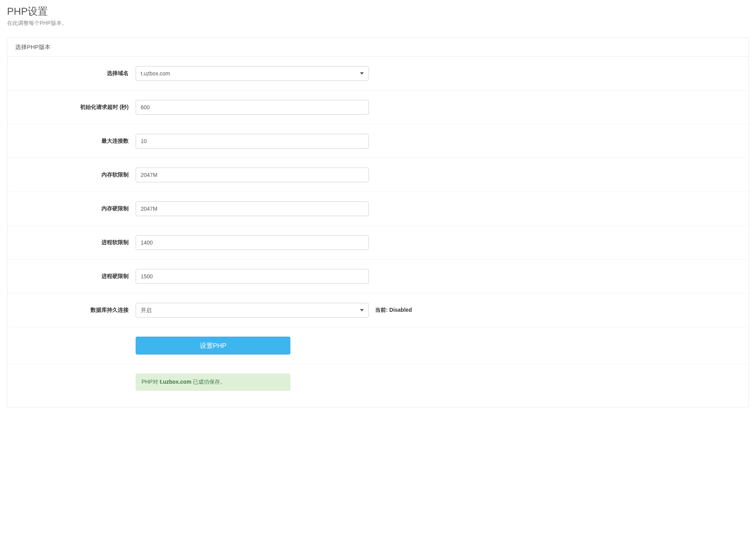 This screenshot has height=552, width=756. Describe the element at coordinates (252, 175) in the screenshot. I see `input-mem-soft` at that location.